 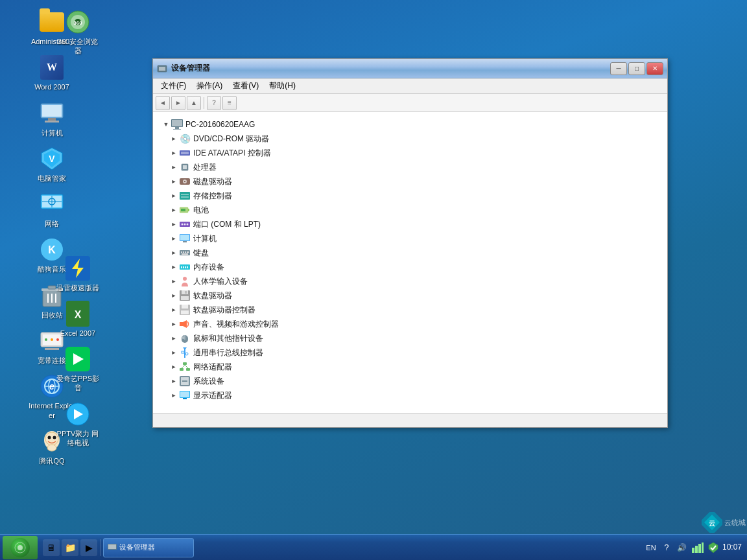 I want to click on menu-action: 操作(A), so click(x=209, y=86).